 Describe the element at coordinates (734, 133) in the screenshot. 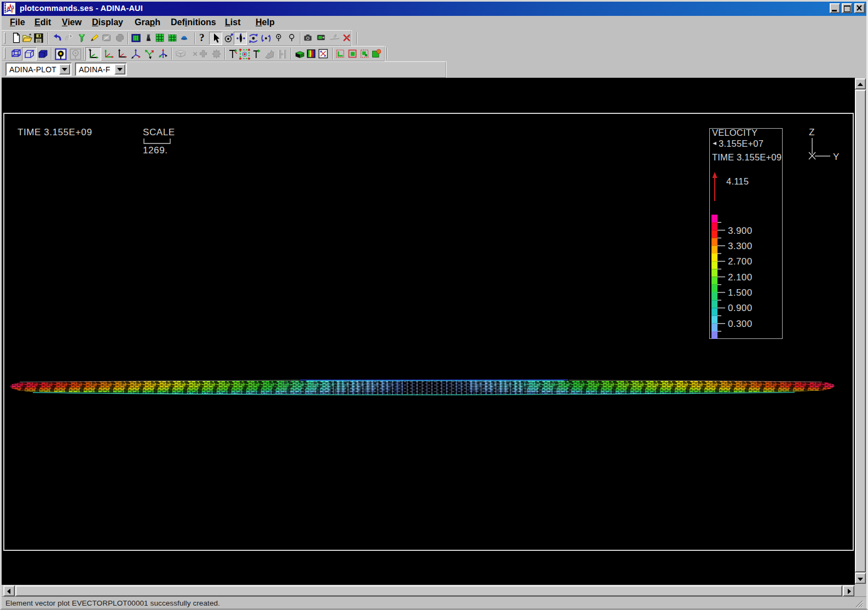

I see `svg-text: VELOCITY` at that location.